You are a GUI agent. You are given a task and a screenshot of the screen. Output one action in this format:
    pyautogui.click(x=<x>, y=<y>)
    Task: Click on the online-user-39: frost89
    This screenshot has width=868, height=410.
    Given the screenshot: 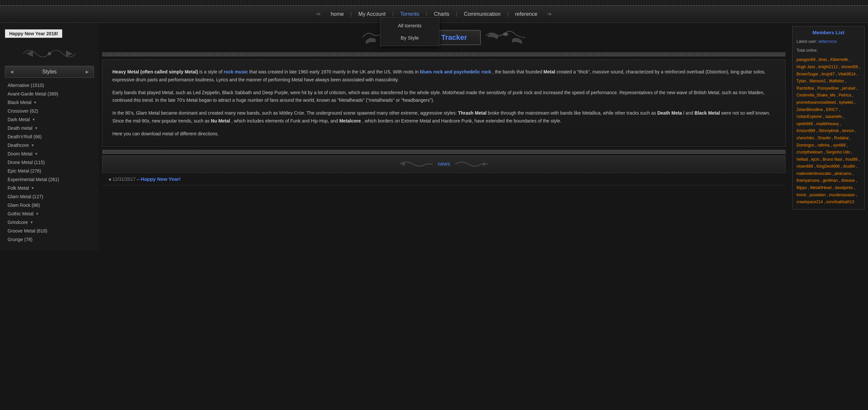 What is the action you would take?
    pyautogui.click(x=852, y=160)
    